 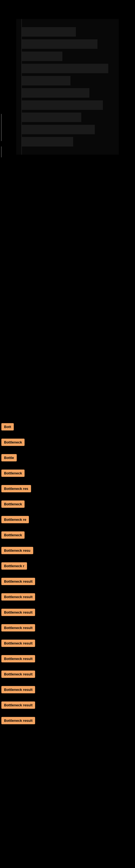 What do you see at coordinates (7, 427) in the screenshot?
I see `bottleneck-badge-1: Bott` at bounding box center [7, 427].